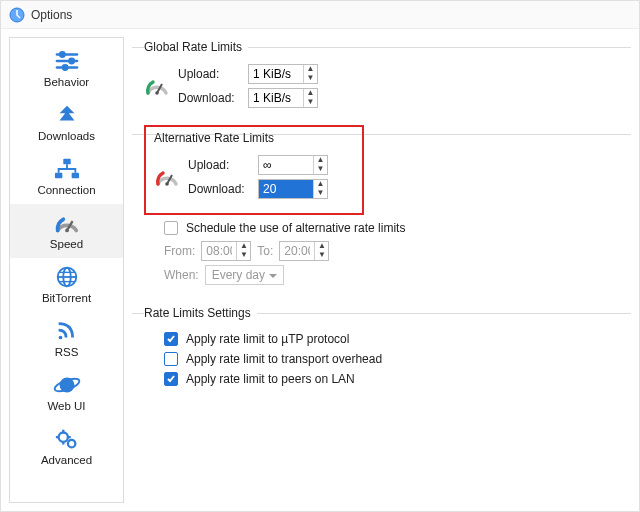 Image resolution: width=640 pixels, height=512 pixels. Describe the element at coordinates (396, 359) in the screenshot. I see `checkbox-overhead: Apply rate limit to transport overhead` at that location.